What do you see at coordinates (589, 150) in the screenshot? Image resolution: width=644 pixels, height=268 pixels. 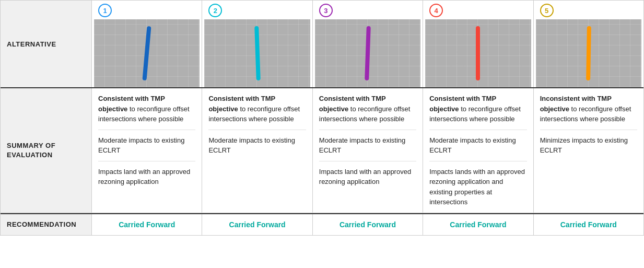 I see `summary-alt5: Inconsistent with TMP objective to recon…` at bounding box center [589, 150].